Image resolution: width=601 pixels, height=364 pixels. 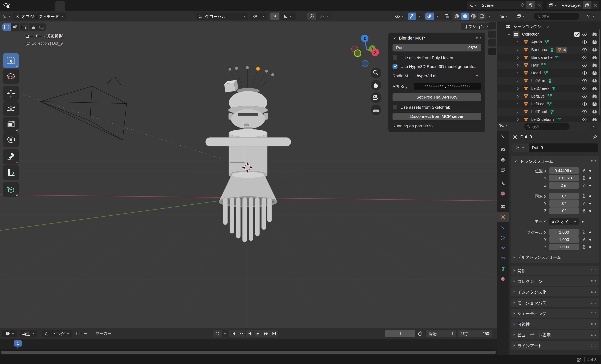 I want to click on visibility-dropdown, so click(x=399, y=16).